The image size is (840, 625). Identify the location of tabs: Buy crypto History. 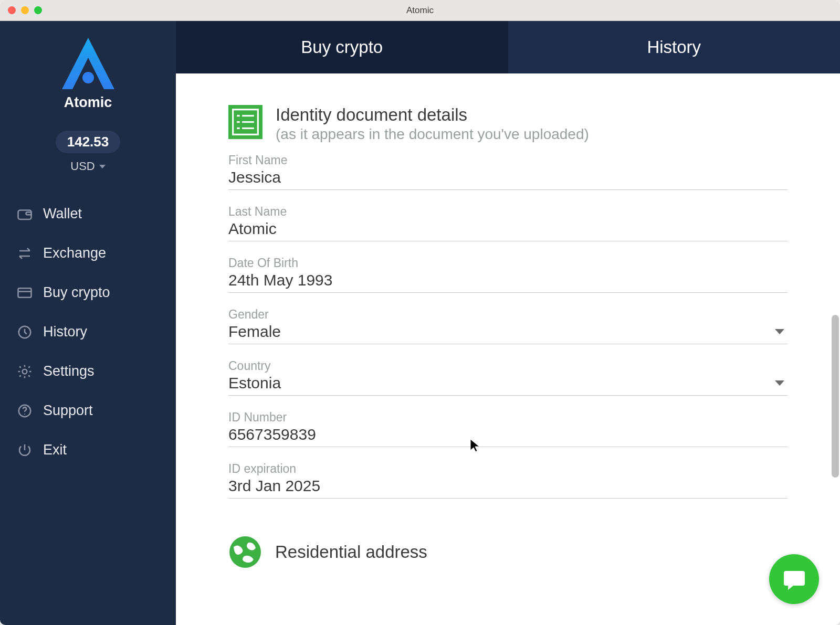
(508, 47).